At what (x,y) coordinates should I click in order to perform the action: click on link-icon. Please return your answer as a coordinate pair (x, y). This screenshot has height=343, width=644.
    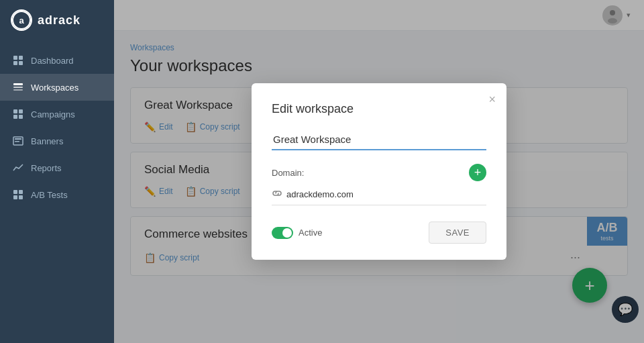
    Looking at the image, I should click on (277, 195).